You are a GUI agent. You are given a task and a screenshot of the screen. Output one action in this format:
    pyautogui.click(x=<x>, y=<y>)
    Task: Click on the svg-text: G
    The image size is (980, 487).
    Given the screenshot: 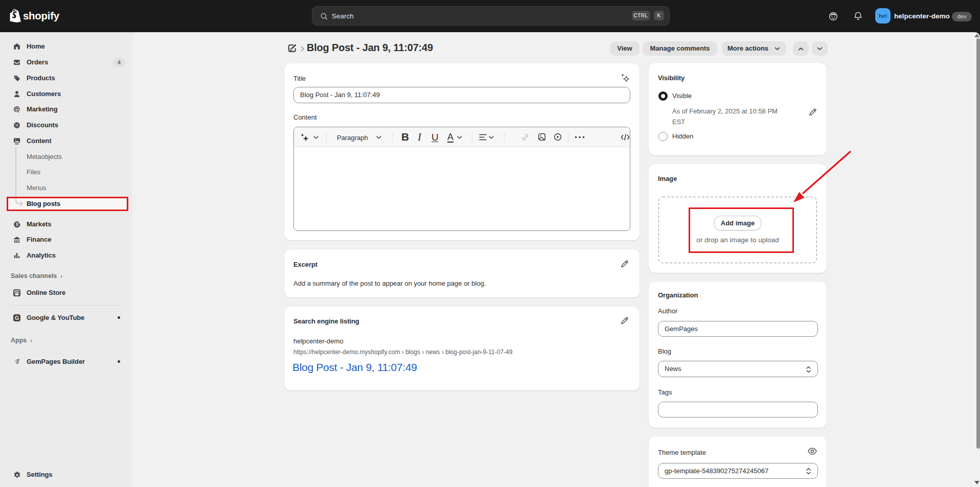 What is the action you would take?
    pyautogui.click(x=17, y=318)
    